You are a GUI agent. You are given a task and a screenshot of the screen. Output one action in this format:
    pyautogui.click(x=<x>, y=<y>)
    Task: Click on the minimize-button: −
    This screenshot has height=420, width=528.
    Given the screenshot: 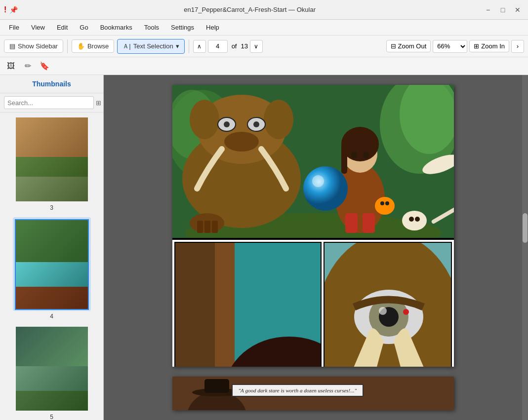 What is the action you would take?
    pyautogui.click(x=488, y=10)
    